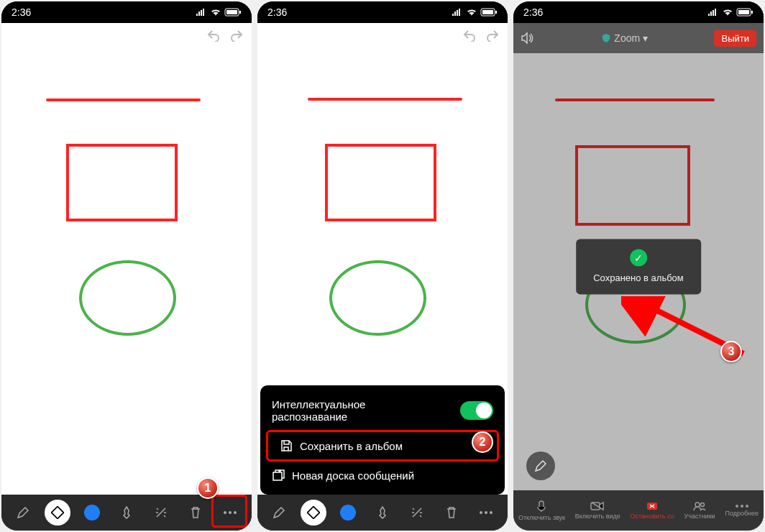 The image size is (765, 532). I want to click on chevron-down-icon: ▾, so click(646, 38).